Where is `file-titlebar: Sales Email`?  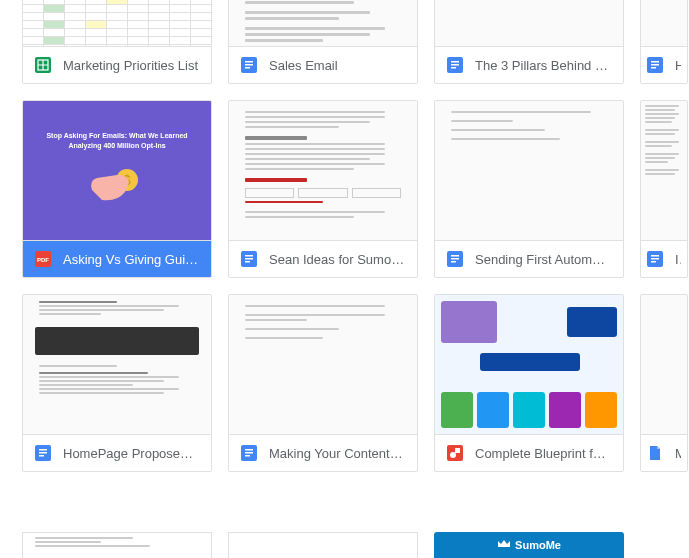 file-titlebar: Sales Email is located at coordinates (323, 65).